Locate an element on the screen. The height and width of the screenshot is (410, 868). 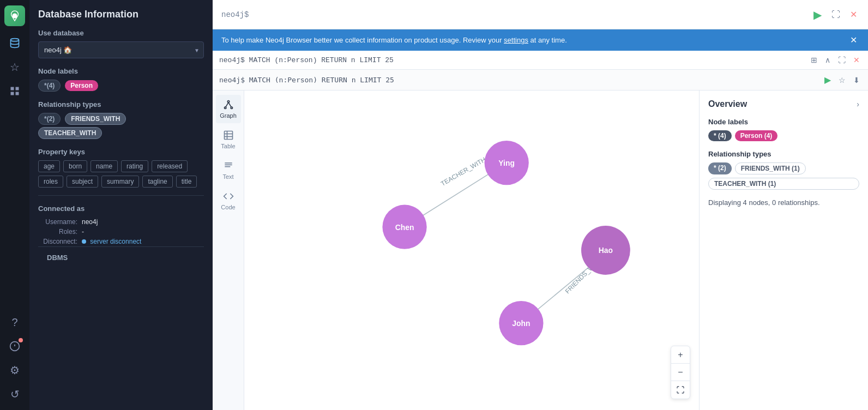
prop-subject: subject is located at coordinates (82, 182).